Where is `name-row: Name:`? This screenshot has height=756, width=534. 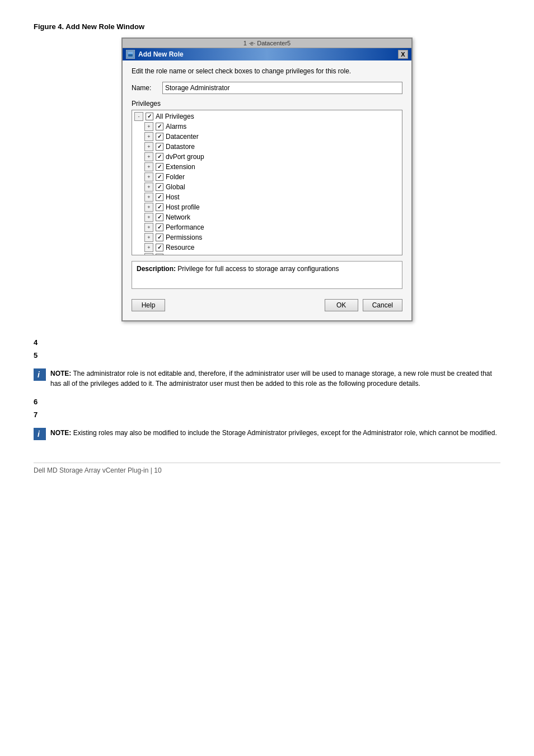
name-row: Name: is located at coordinates (267, 88).